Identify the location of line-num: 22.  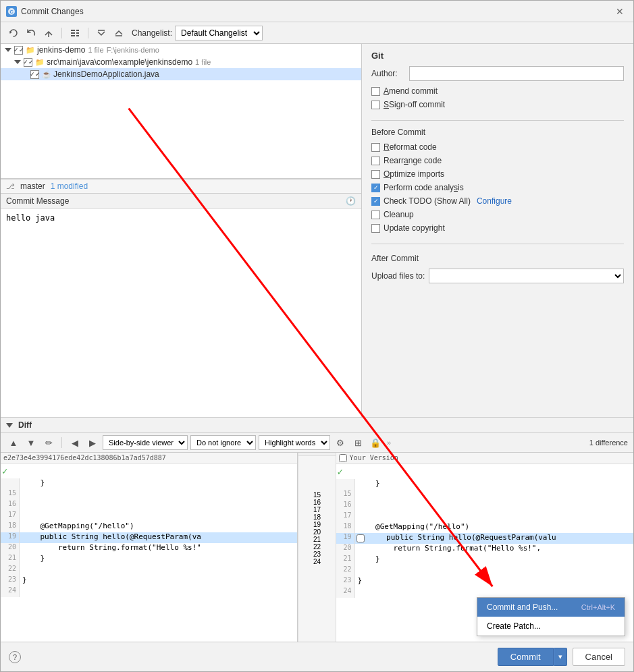
(10, 570).